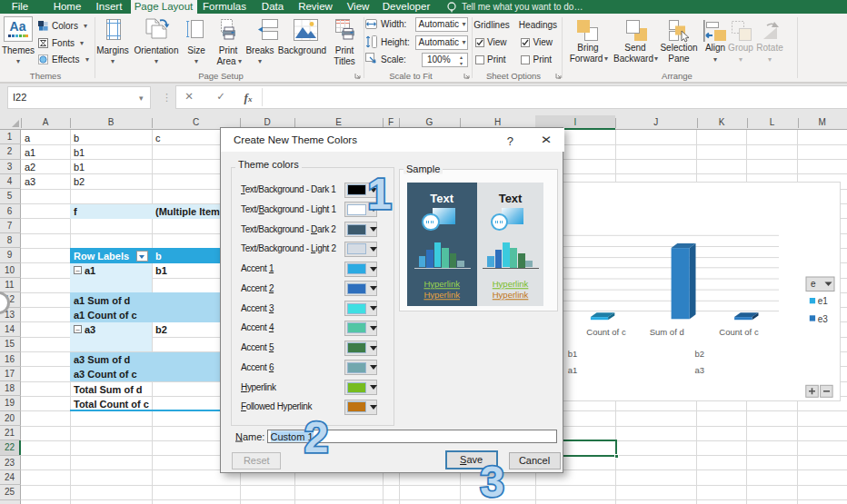 This screenshot has height=504, width=847. What do you see at coordinates (823, 318) in the screenshot?
I see `svg-text: e3` at bounding box center [823, 318].